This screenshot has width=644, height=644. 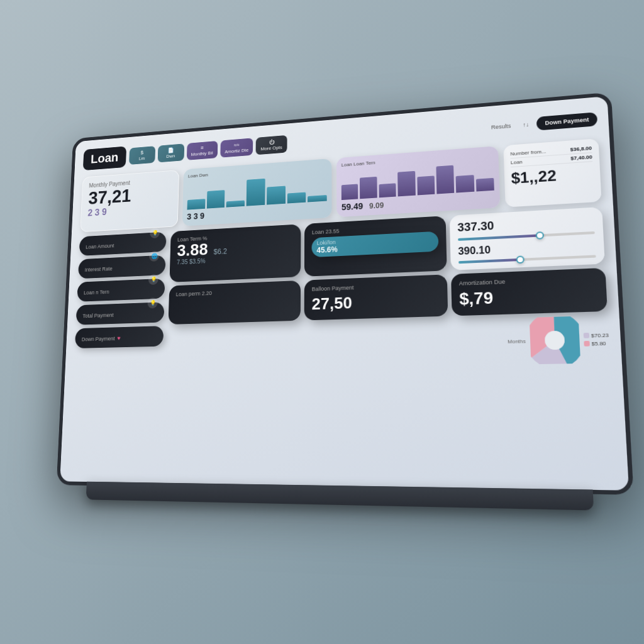 What do you see at coordinates (155, 233) in the screenshot?
I see `loan-amount-icon: 💡` at bounding box center [155, 233].